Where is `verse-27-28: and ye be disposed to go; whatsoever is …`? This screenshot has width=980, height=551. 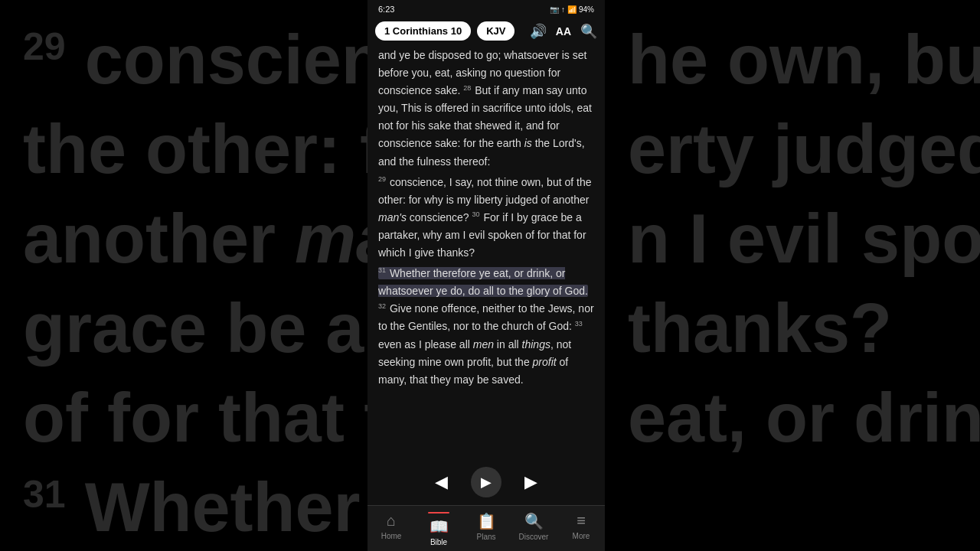 verse-27-28: and ye be disposed to go; whatsoever is … is located at coordinates (486, 109).